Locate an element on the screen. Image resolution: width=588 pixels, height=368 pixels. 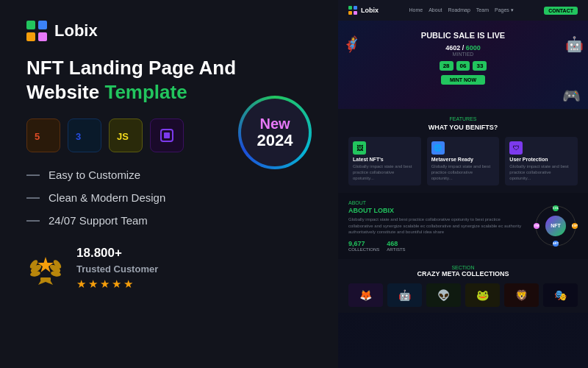
hero-char-bottom: 🎮 is located at coordinates (572, 96).